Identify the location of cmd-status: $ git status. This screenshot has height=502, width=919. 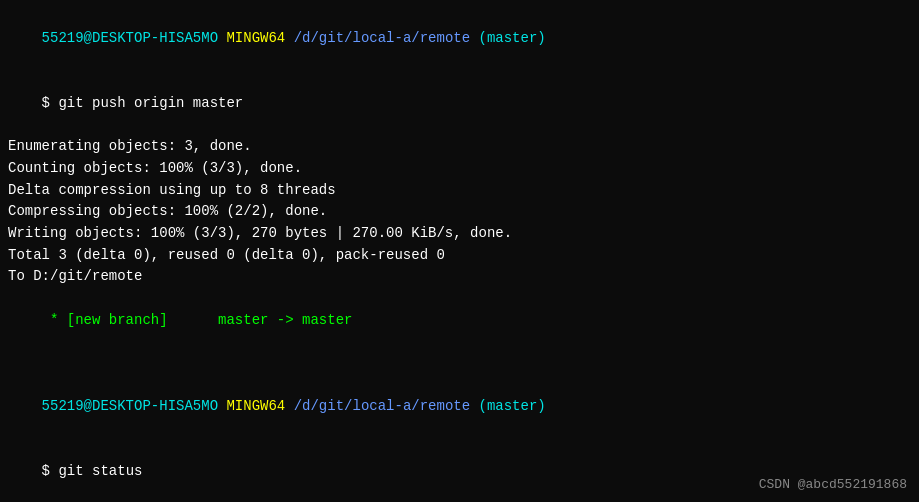
(460, 471).